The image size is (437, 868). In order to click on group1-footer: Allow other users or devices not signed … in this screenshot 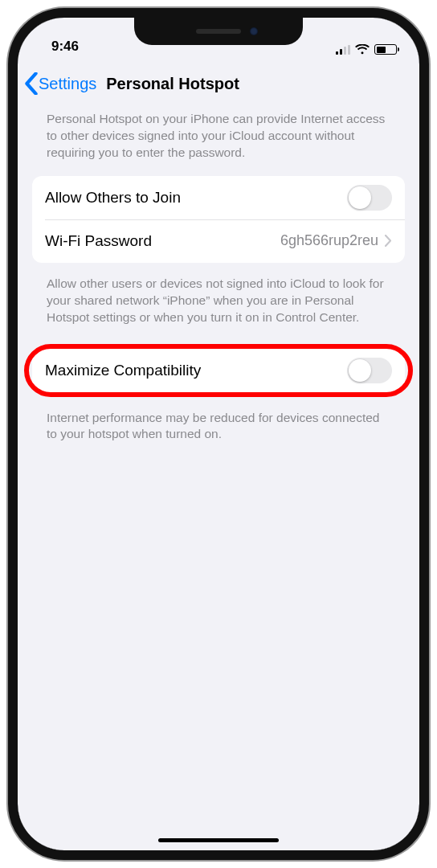, I will do `click(218, 302)`.